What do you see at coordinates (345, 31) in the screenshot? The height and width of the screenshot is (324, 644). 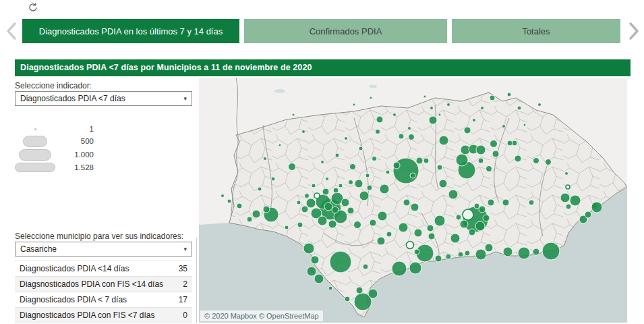 I see `page-tab-1: Confirmados PDIA` at bounding box center [345, 31].